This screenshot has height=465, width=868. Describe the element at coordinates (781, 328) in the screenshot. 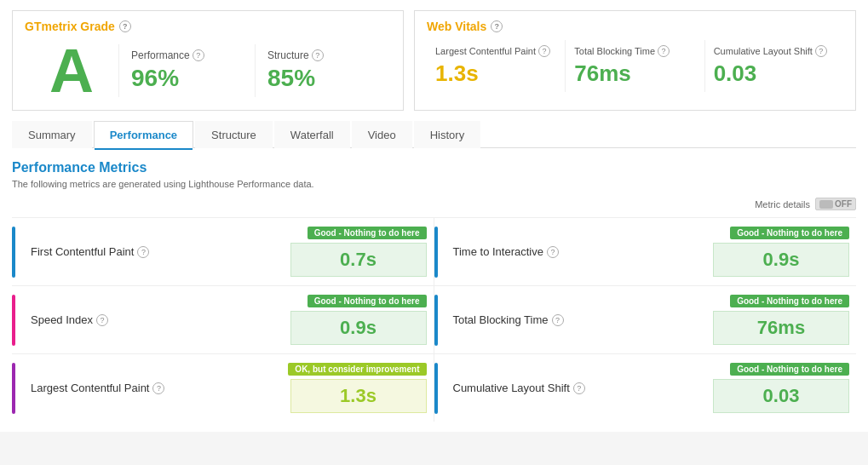

I see `tbt-value-box: 76ms` at that location.